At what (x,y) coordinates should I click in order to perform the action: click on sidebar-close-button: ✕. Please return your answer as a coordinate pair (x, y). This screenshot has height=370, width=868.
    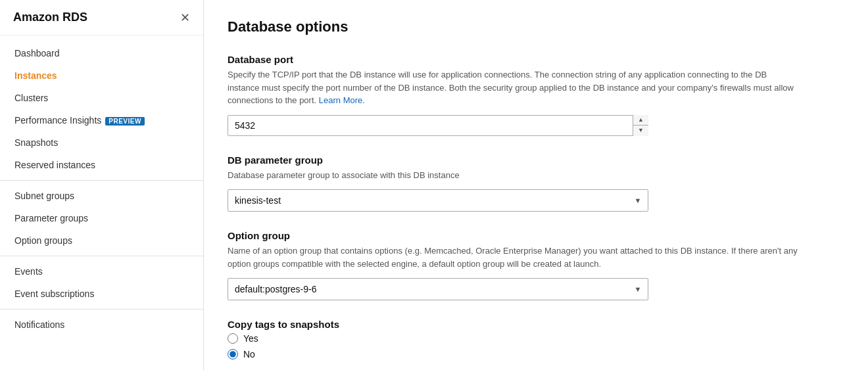
    Looking at the image, I should click on (185, 18).